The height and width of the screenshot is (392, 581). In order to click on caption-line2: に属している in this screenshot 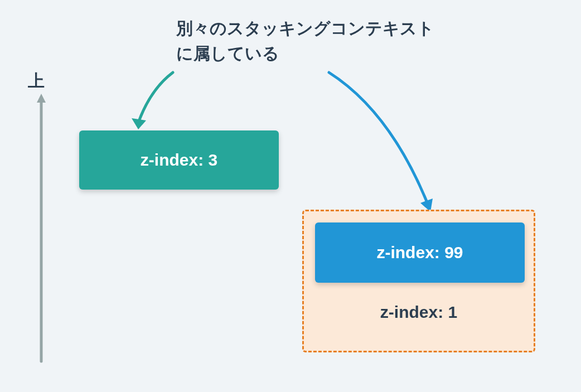, I will do `click(227, 54)`.